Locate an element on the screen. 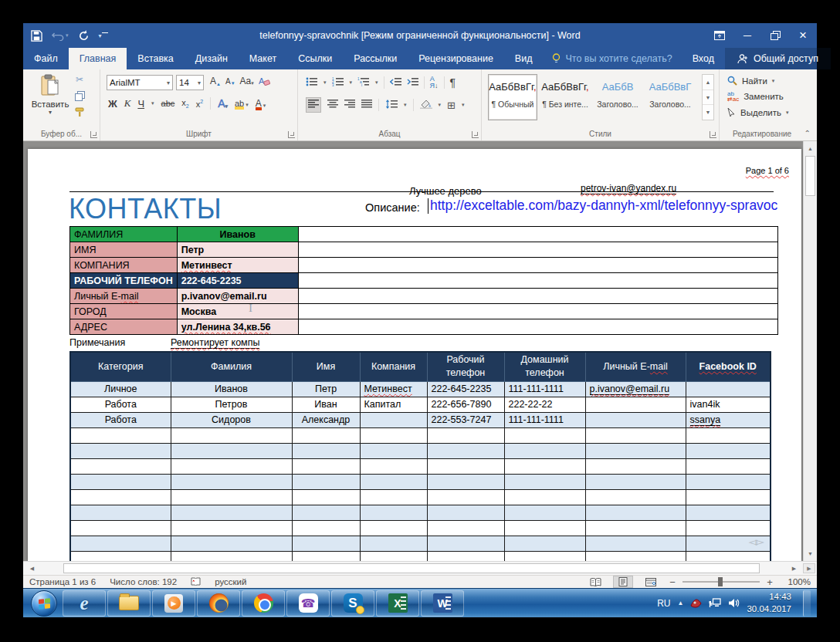 This screenshot has width=840, height=642. strikethrough-button: abc is located at coordinates (168, 103).